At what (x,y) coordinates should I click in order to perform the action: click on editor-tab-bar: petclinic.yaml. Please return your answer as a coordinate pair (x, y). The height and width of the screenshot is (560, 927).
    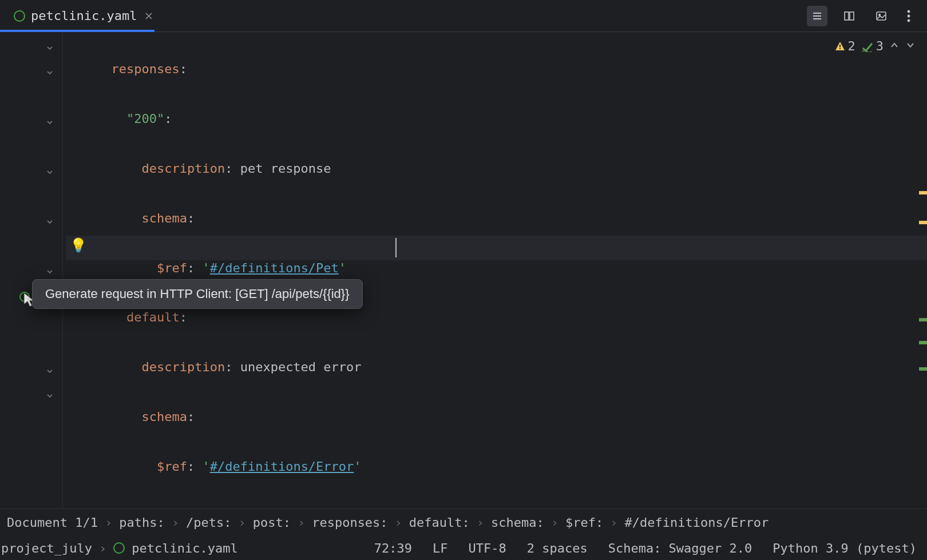
    Looking at the image, I should click on (464, 16).